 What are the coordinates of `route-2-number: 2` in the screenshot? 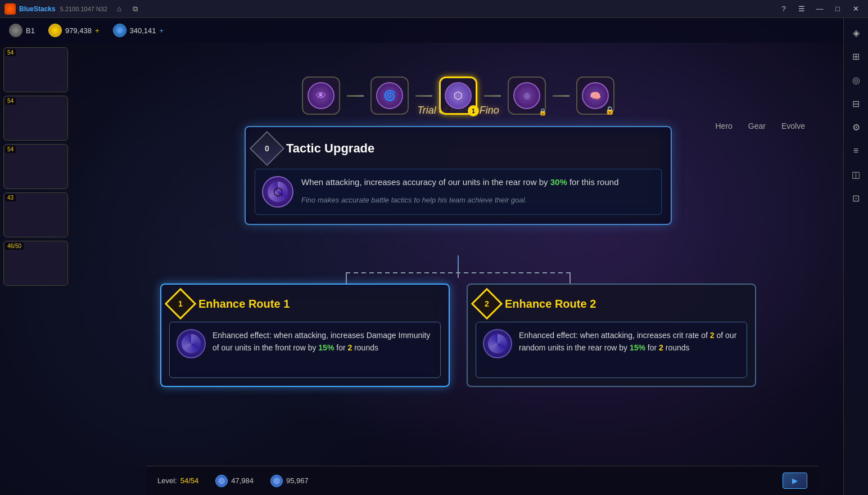 It's located at (487, 304).